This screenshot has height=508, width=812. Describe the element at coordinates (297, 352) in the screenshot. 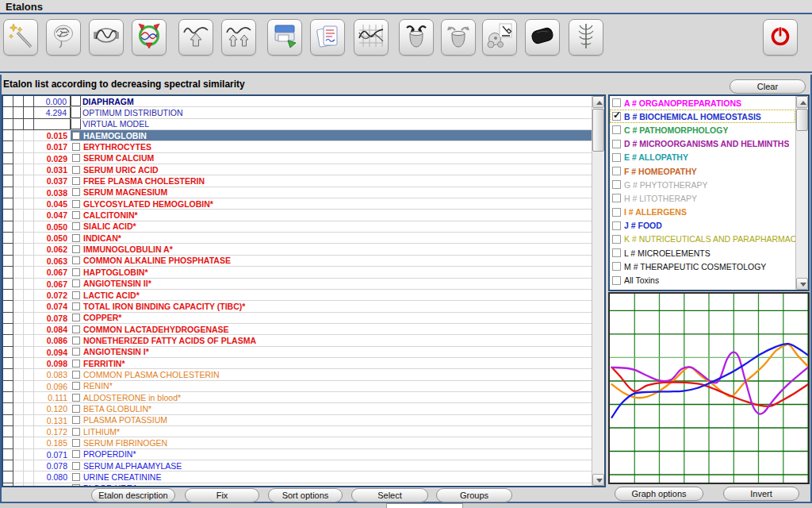

I see `etalon-row: 0.094ANGIOTENSIN I*` at that location.